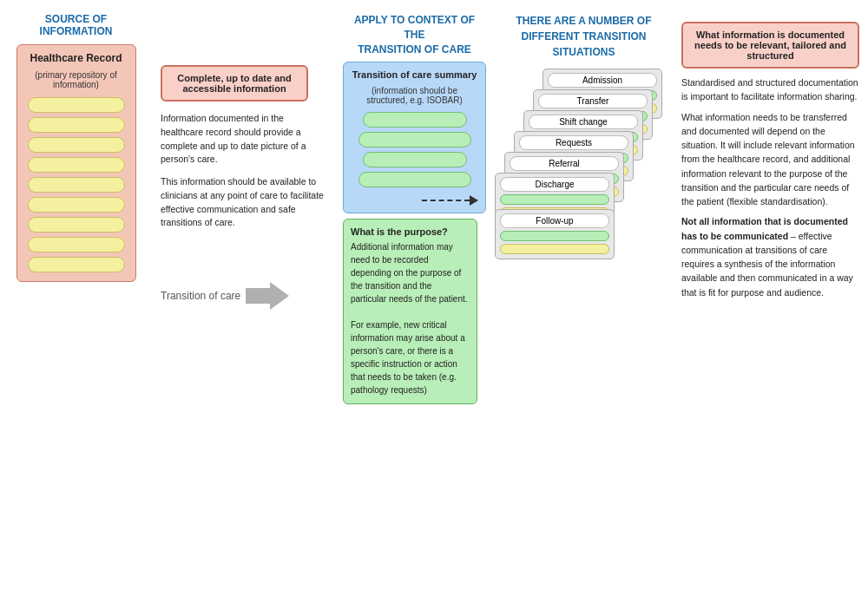  I want to click on situations-title: THERE ARE A NUMBER OF DIFFERENT TRANSITI…, so click(583, 36).